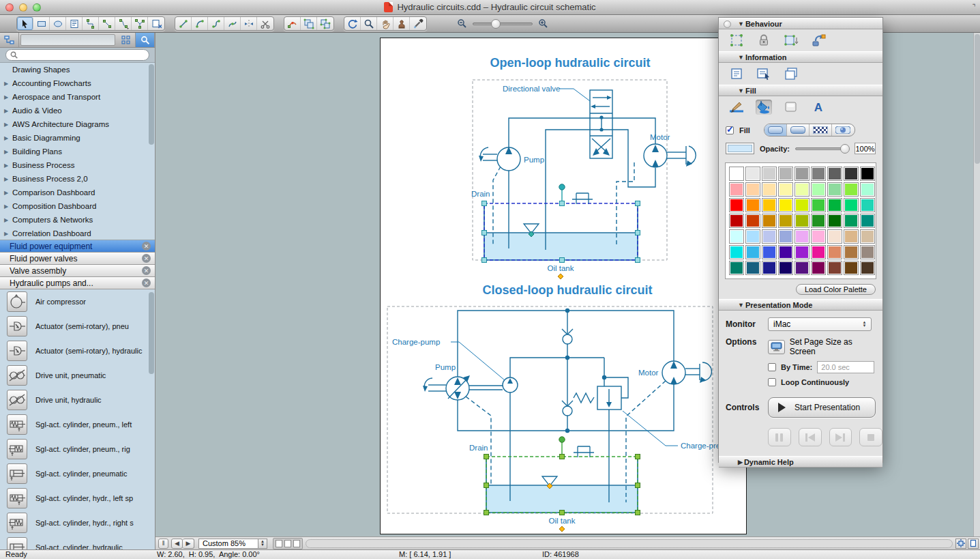 This screenshot has height=559, width=980. What do you see at coordinates (78, 138) in the screenshot?
I see `library-item: ▶Basic Diagramming` at bounding box center [78, 138].